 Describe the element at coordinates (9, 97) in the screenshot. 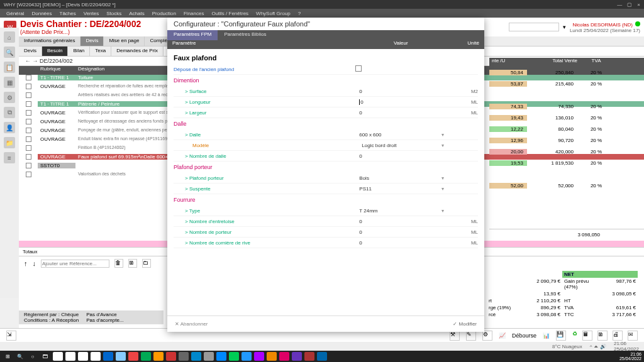

I see `gear-icon: ⚙` at that location.